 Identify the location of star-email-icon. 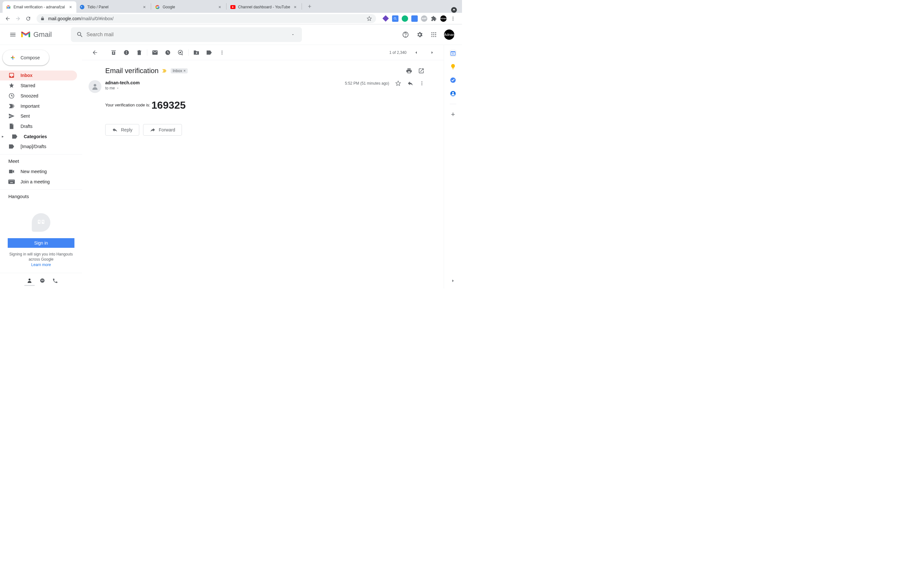
(398, 83).